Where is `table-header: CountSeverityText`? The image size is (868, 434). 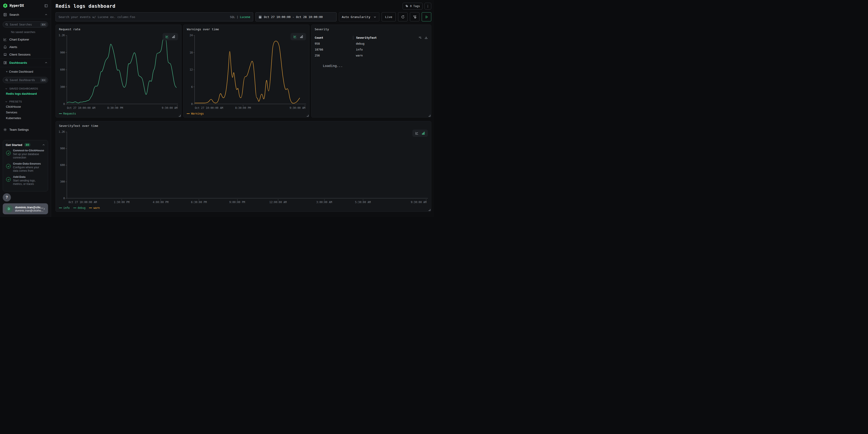 table-header: CountSeverityText is located at coordinates (371, 38).